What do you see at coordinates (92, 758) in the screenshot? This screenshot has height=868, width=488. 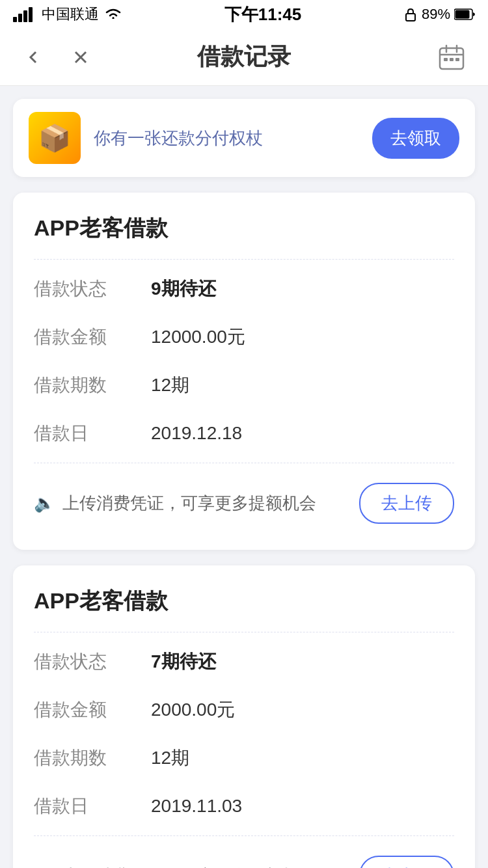 I see `loan-periods-label-2: 借款期数` at bounding box center [92, 758].